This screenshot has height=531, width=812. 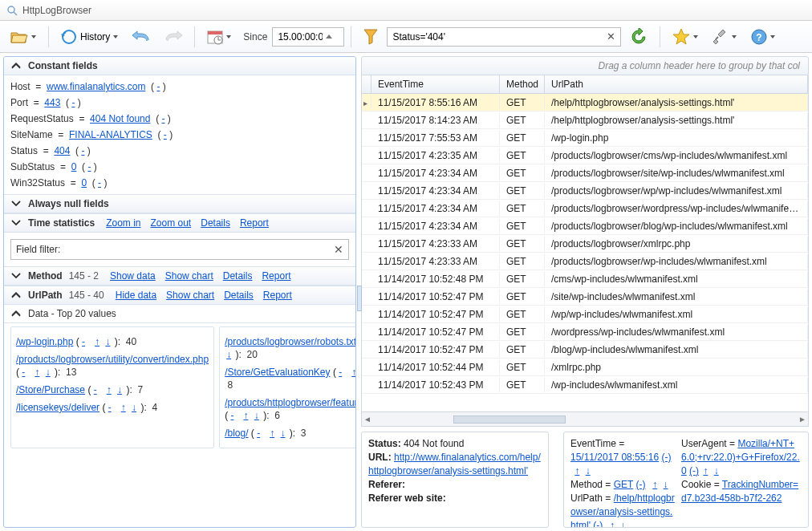 What do you see at coordinates (497, 37) in the screenshot?
I see `filter-input` at bounding box center [497, 37].